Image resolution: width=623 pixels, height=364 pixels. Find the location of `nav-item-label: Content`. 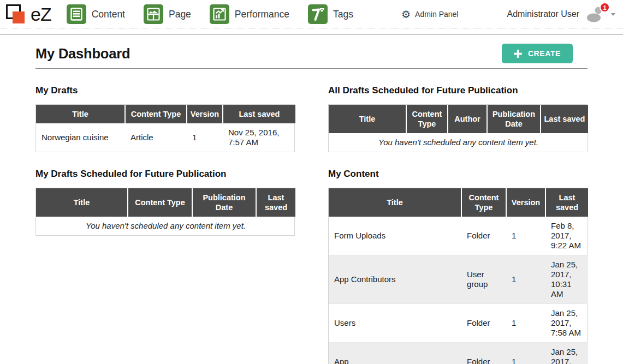

nav-item-label: Content is located at coordinates (108, 14).